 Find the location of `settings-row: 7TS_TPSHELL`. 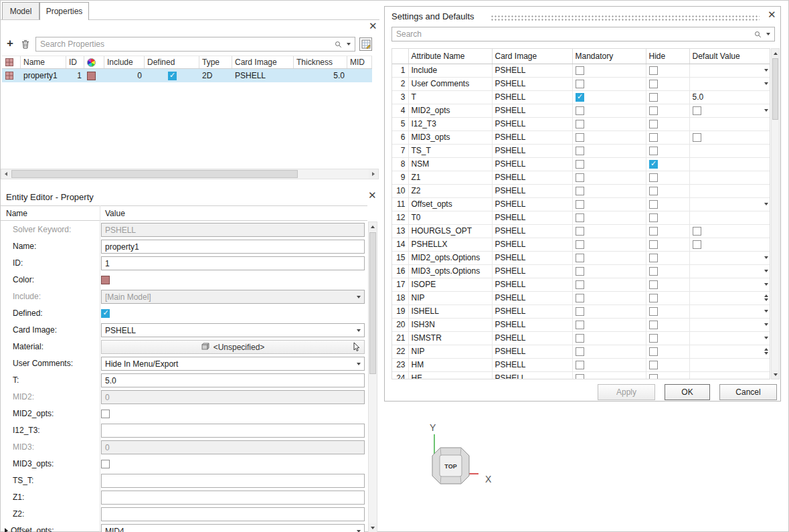

settings-row: 7TS_TPSHELL is located at coordinates (581, 151).